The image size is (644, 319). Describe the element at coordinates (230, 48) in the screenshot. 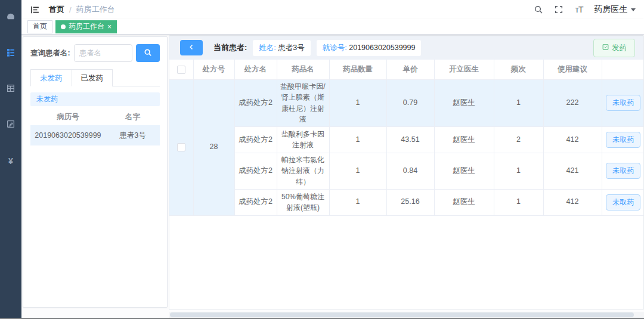

I see `current-patient-label: 当前患者:` at that location.